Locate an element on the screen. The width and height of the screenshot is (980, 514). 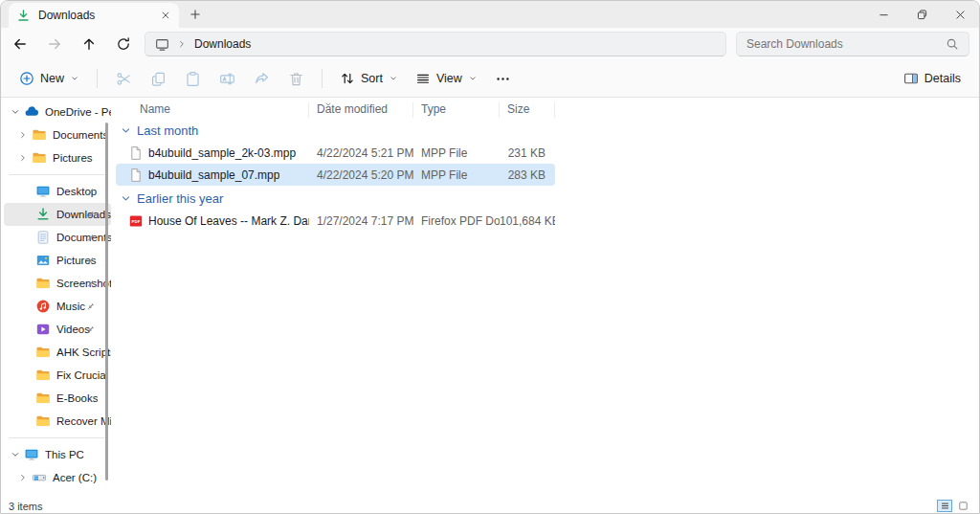
sidebar-item-ebooks: E-Books is located at coordinates (57, 398).